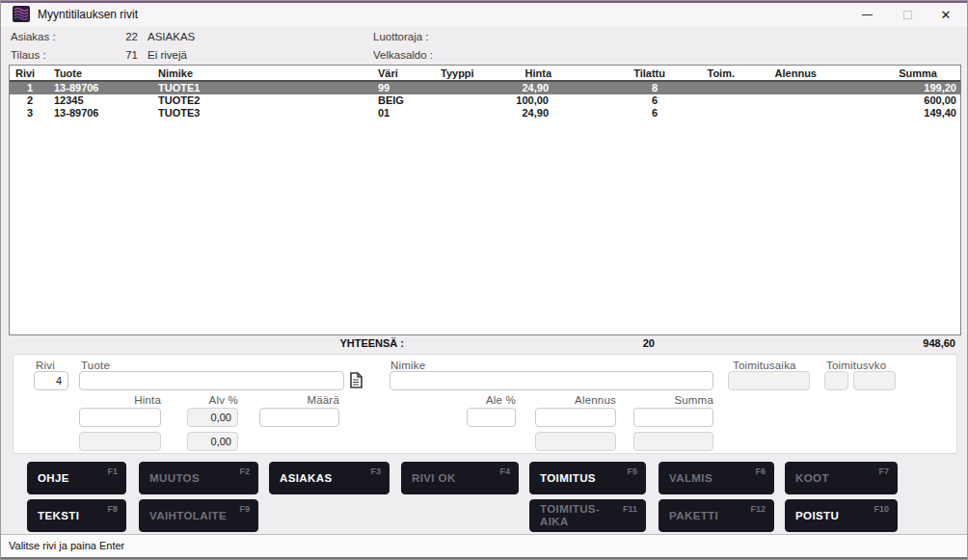 Image resolution: width=968 pixels, height=560 pixels. What do you see at coordinates (673, 400) in the screenshot?
I see `summa-label: Summa` at bounding box center [673, 400].